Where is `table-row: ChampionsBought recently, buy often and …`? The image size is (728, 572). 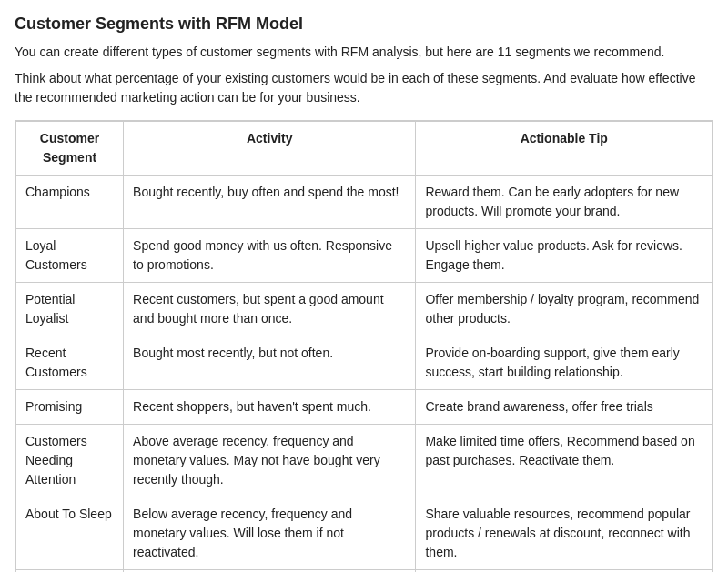
table-row: ChampionsBought recently, buy often and … is located at coordinates (364, 202).